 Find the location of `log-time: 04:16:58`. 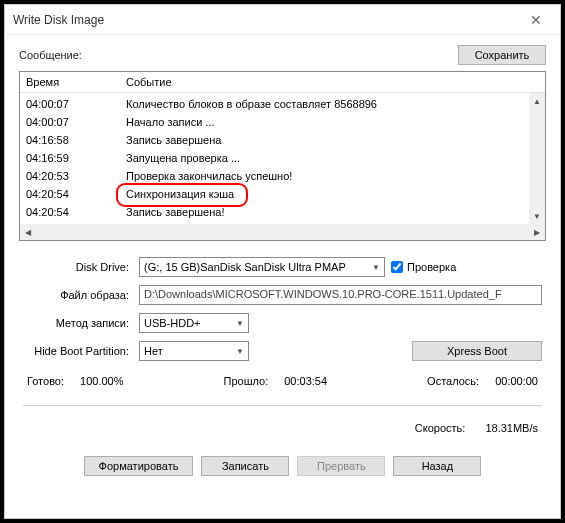

log-time: 04:16:58 is located at coordinates (76, 140).